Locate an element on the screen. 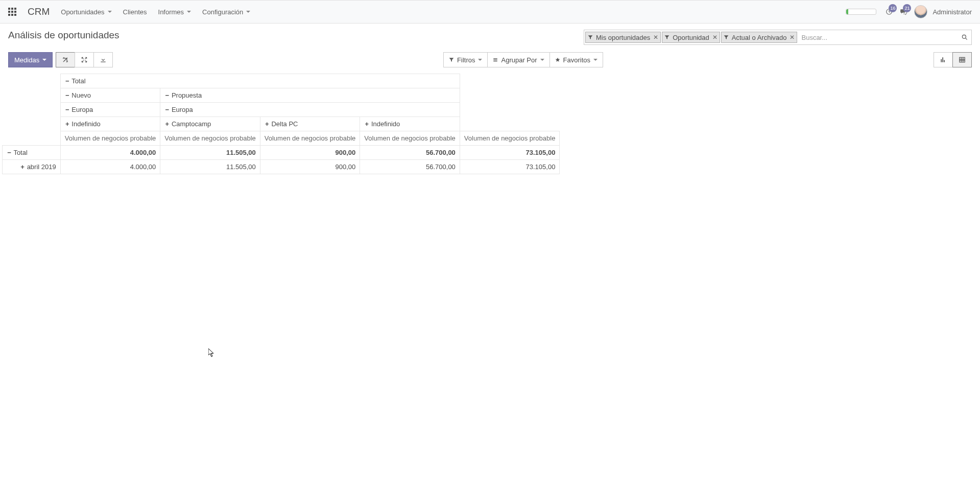  progress-fill is located at coordinates (847, 12).